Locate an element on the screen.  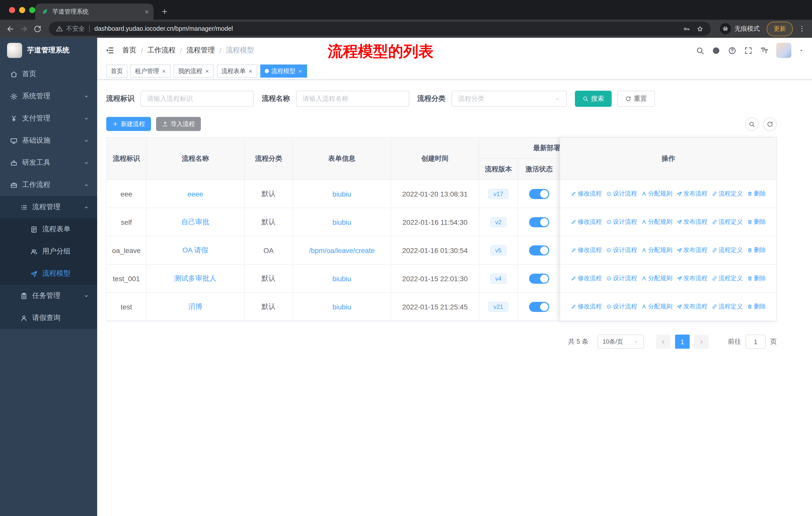
search-icon is located at coordinates (700, 51).